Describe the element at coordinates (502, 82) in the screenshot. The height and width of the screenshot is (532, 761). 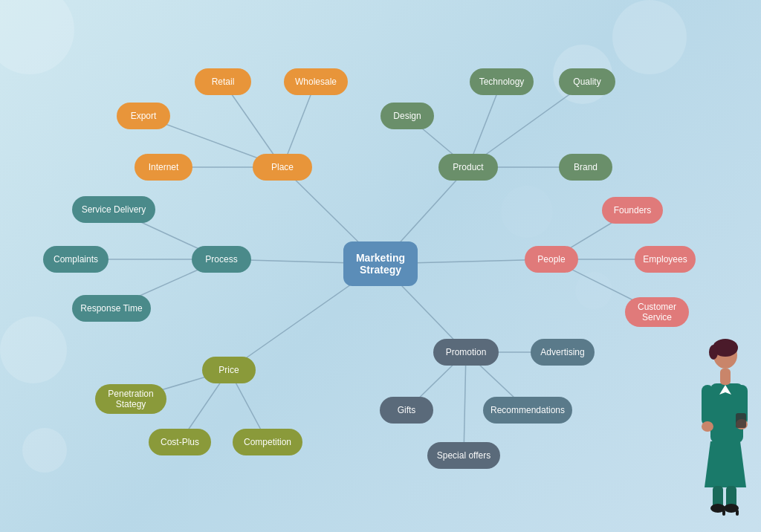
I see `node-technology: Technology` at that location.